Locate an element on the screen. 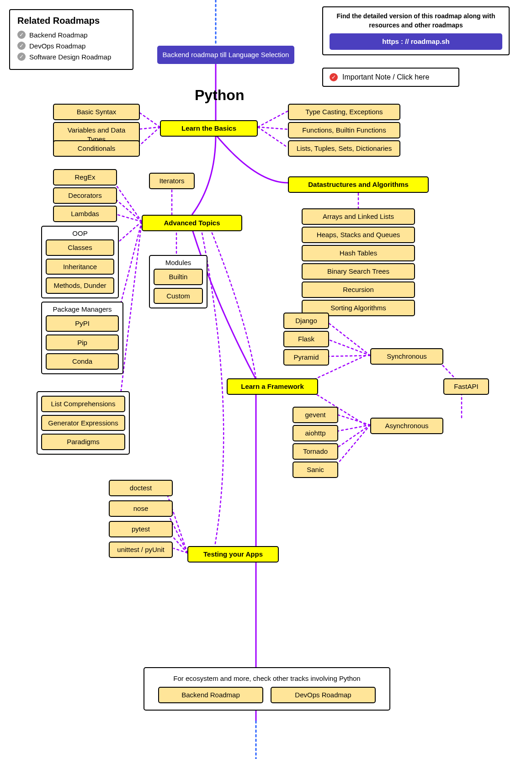  oop-group: OOP Classes Inheritance Methods, Dunder is located at coordinates (80, 262).